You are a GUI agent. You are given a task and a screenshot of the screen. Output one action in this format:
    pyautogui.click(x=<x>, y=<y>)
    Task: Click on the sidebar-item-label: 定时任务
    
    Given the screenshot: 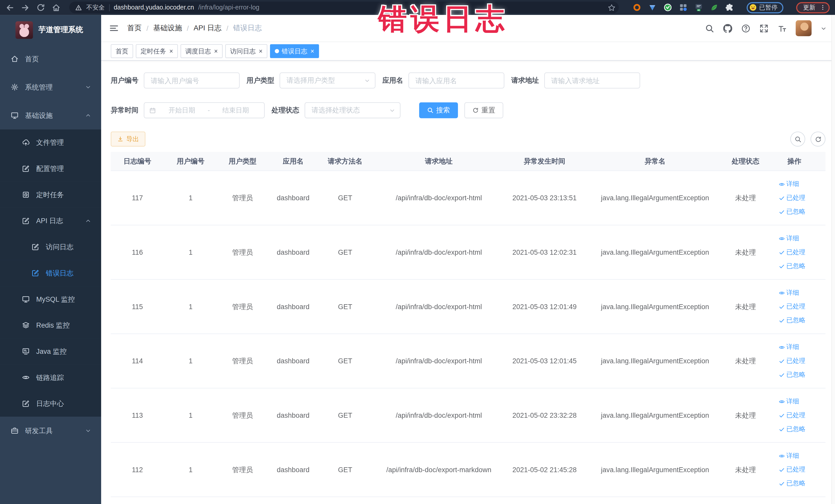 What is the action you would take?
    pyautogui.click(x=50, y=195)
    